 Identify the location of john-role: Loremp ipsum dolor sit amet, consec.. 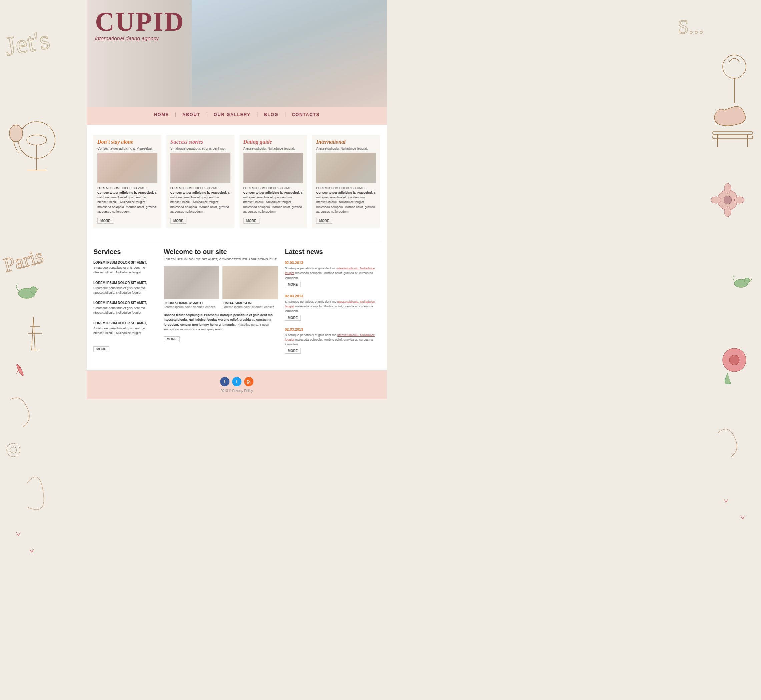
(192, 307).